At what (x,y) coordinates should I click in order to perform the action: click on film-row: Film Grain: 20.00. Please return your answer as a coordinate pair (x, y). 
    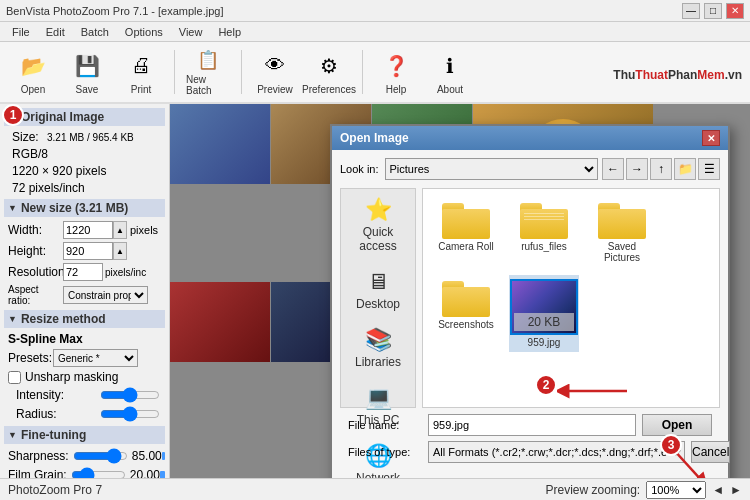
    Looking at the image, I should click on (86, 472).